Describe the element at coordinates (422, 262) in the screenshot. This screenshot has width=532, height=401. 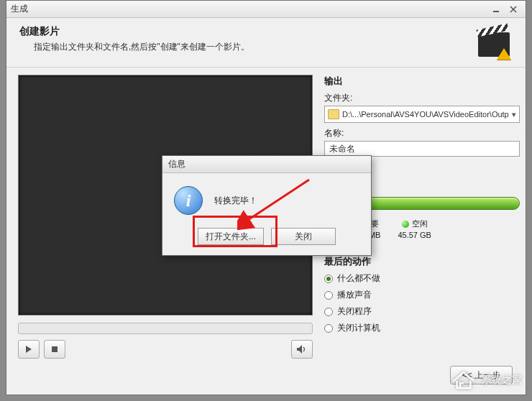
I see `post-action-title: 最后的动作` at that location.